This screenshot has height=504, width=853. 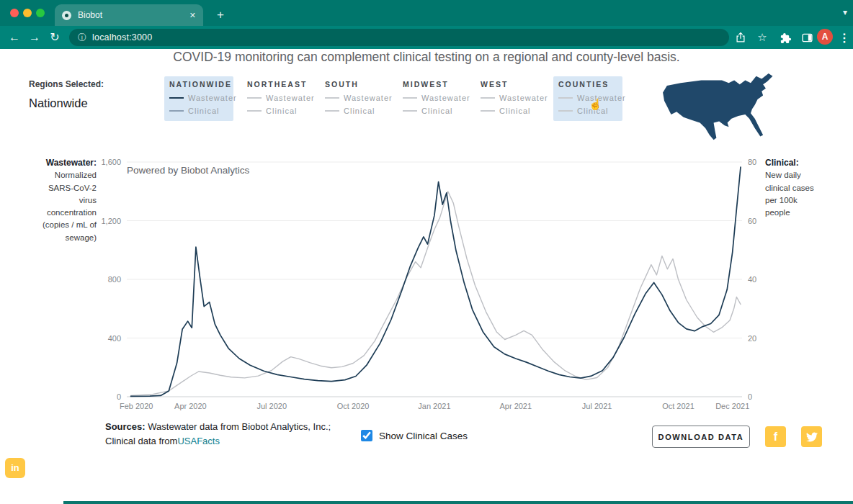 I want to click on extensions-puzzle-icon, so click(x=785, y=37).